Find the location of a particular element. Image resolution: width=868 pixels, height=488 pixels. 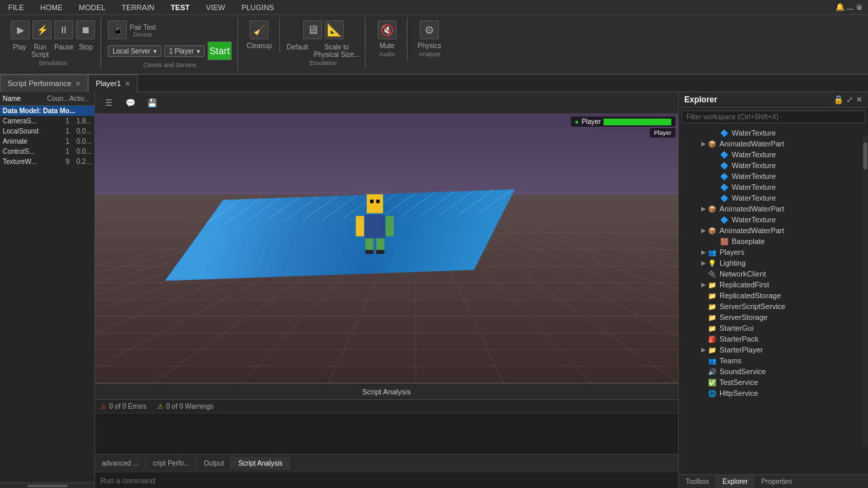

tab-script-performance: Script Performance ✕ is located at coordinates (44, 83).